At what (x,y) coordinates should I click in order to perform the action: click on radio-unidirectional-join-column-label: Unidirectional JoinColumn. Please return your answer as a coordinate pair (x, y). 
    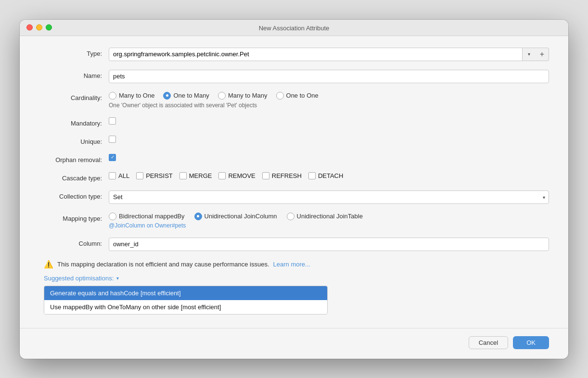
    Looking at the image, I should click on (241, 216).